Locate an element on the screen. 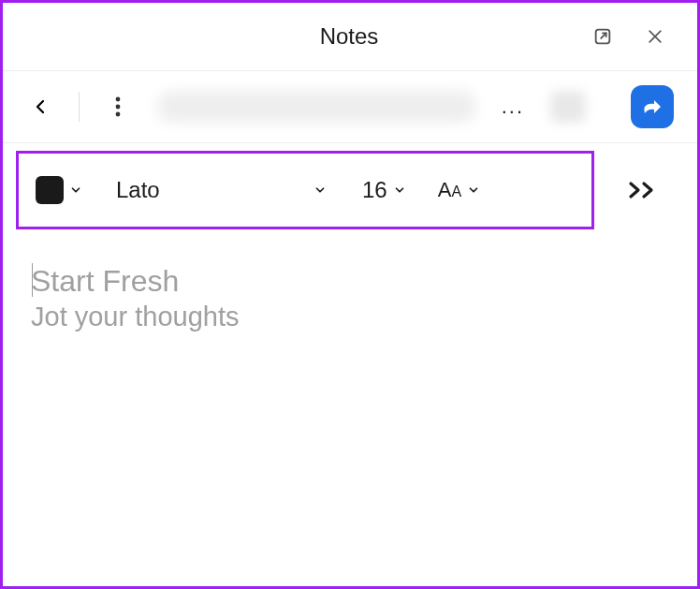 Image resolution: width=700 pixels, height=589 pixels. header-bar: Notes is located at coordinates (350, 37).